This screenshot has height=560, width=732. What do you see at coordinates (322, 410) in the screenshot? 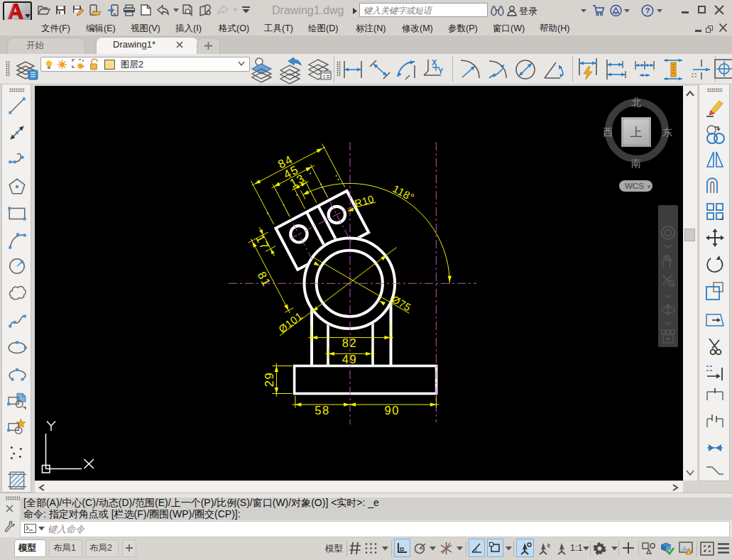
I see `svg-text: 58` at bounding box center [322, 410].